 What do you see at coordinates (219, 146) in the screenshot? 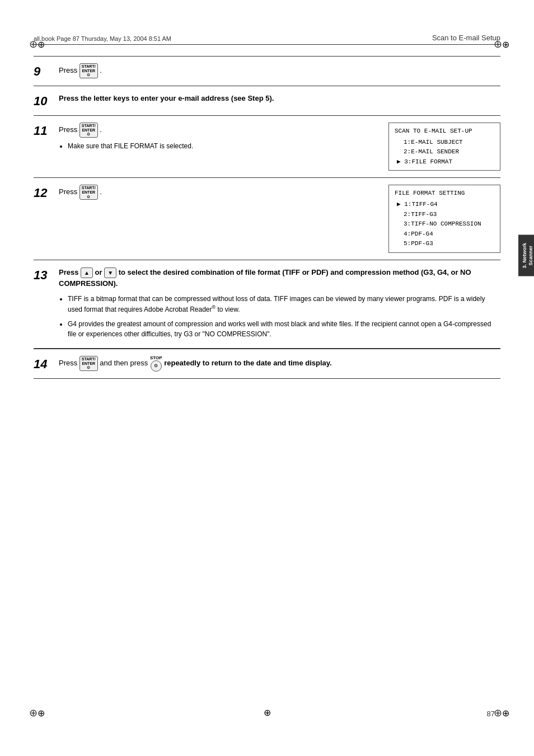
I see `step-11-bullets: Make sure that FILE FORMAT is selected.` at bounding box center [219, 146].